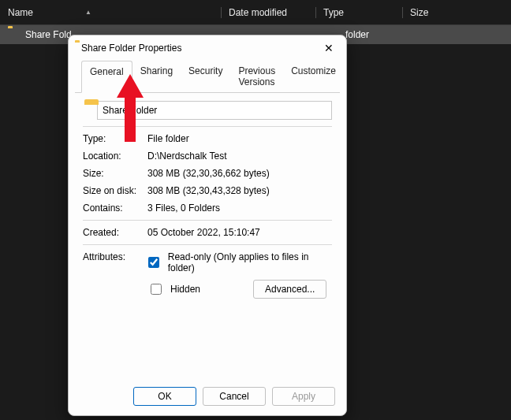 Image resolution: width=511 pixels, height=420 pixels. I want to click on file-type: folder, so click(357, 35).